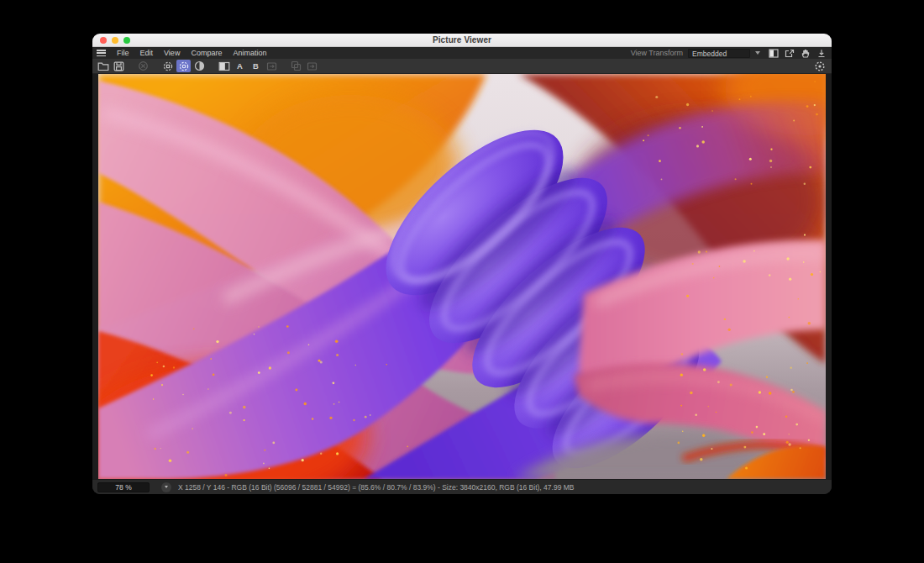 The image size is (924, 563). Describe the element at coordinates (119, 66) in the screenshot. I see `save-image-icon` at that location.